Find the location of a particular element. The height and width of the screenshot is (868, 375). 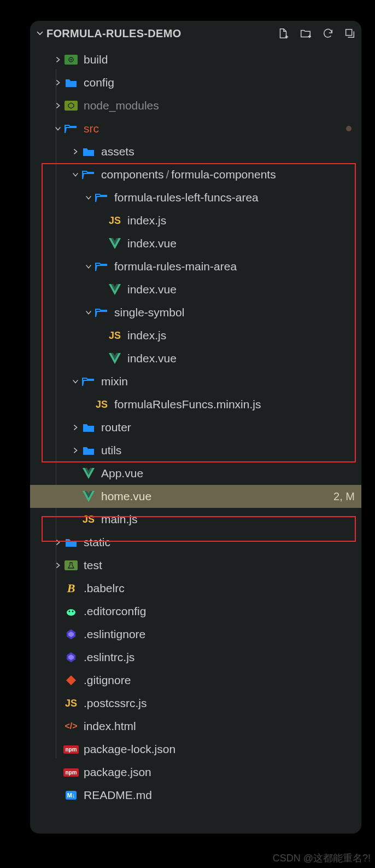

tree-item-app-vue: App.vue is located at coordinates (196, 473).